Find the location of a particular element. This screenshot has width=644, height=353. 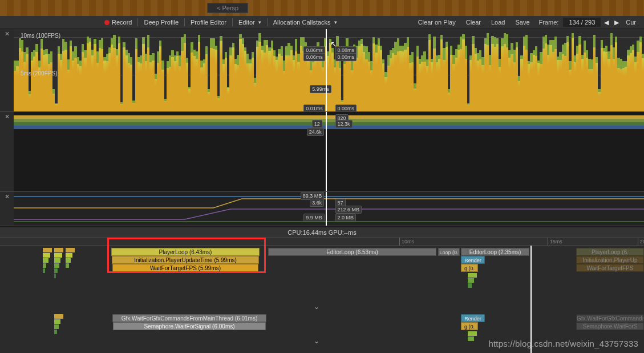

gridline-10ms: 10ms (100FPS) is located at coordinates (40, 35).